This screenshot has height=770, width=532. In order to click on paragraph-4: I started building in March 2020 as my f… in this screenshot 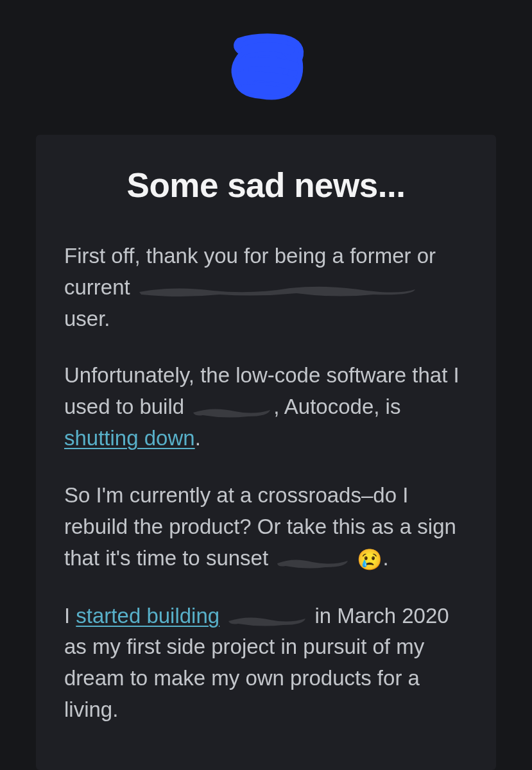, I will do `click(266, 663)`.